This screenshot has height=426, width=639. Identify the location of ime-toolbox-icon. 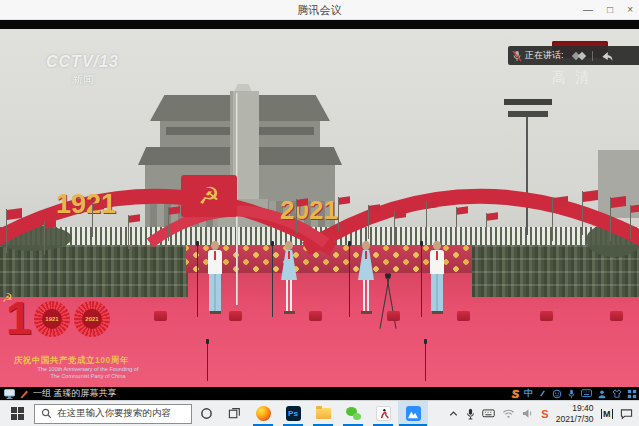
(632, 394).